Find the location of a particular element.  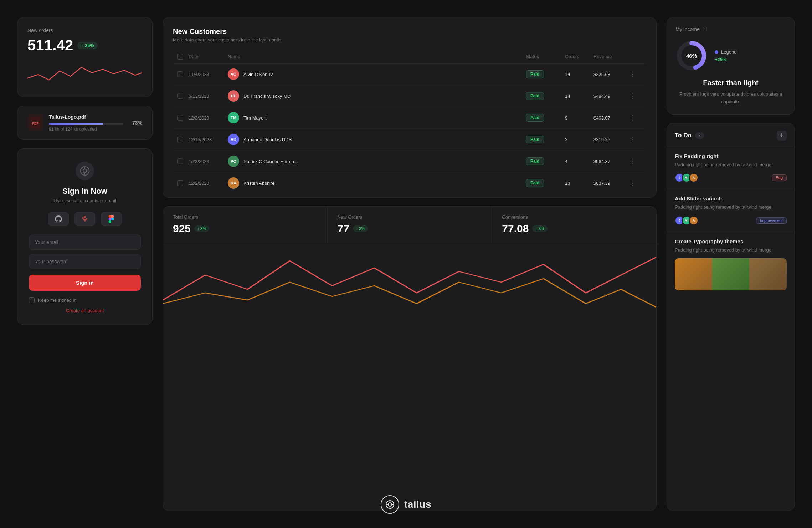

legend-col: Legend +25% is located at coordinates (726, 56).